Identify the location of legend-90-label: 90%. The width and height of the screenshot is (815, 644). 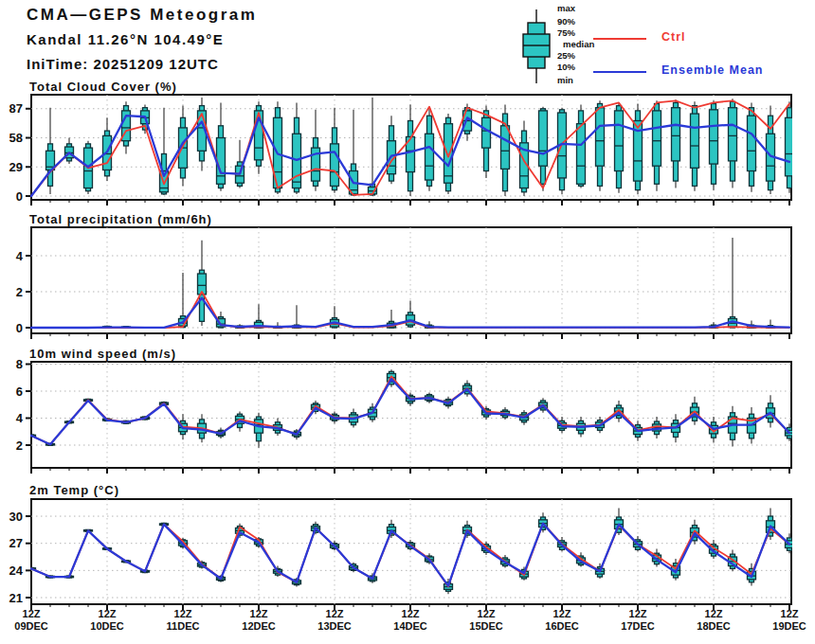
(567, 21).